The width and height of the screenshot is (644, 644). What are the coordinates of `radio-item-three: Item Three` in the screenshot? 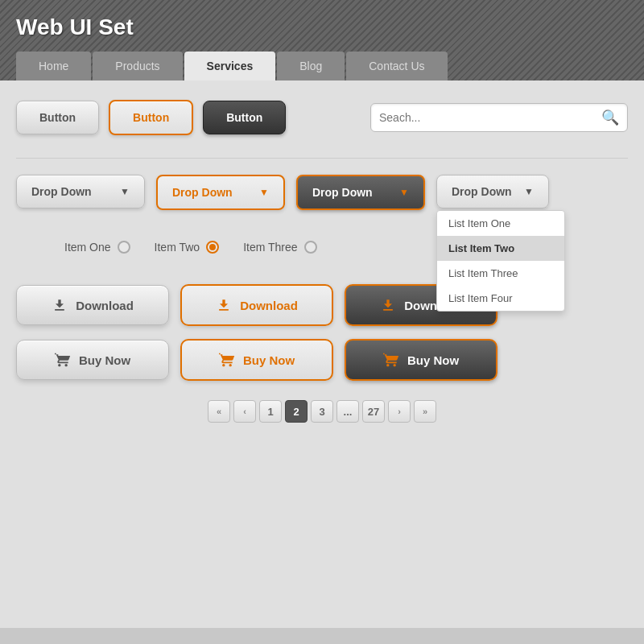 It's located at (280, 247).